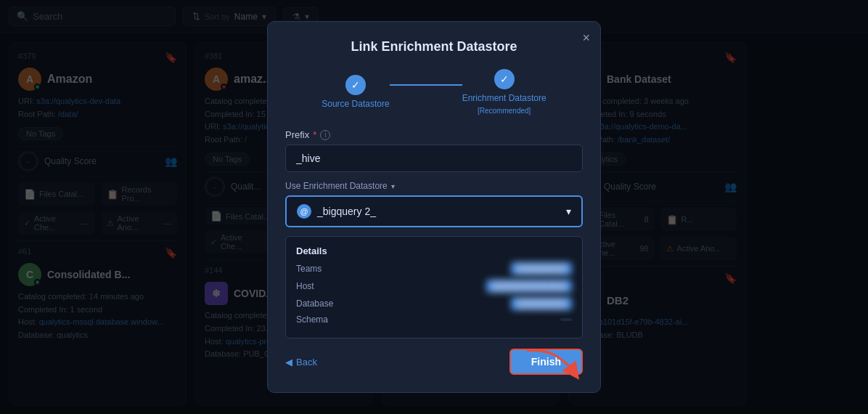 Image resolution: width=868 pixels, height=414 pixels. Describe the element at coordinates (434, 158) in the screenshot. I see `prefix-input` at that location.